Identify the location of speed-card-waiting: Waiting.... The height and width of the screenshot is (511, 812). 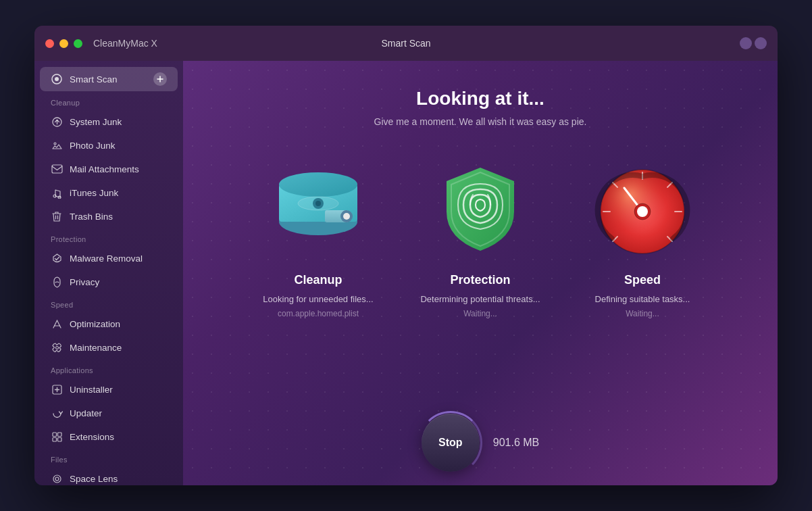
(642, 314).